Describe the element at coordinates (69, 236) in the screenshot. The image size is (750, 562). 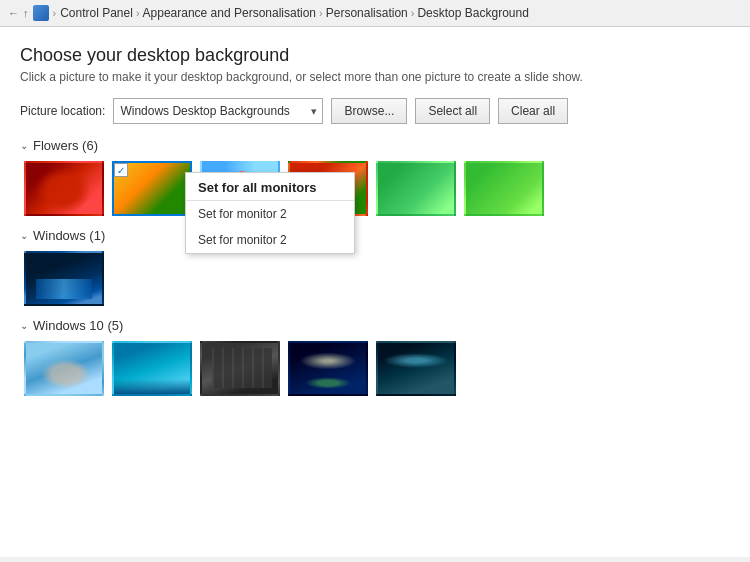
I see `section-windows-title: Windows (1)` at that location.